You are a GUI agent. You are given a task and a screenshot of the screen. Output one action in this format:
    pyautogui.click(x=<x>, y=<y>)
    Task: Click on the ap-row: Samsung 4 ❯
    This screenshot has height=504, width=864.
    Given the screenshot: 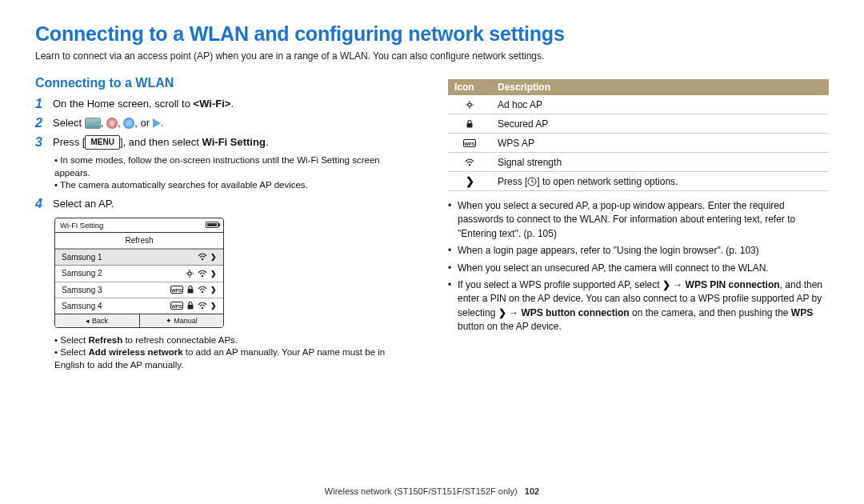 What is the action you would take?
    pyautogui.click(x=139, y=306)
    